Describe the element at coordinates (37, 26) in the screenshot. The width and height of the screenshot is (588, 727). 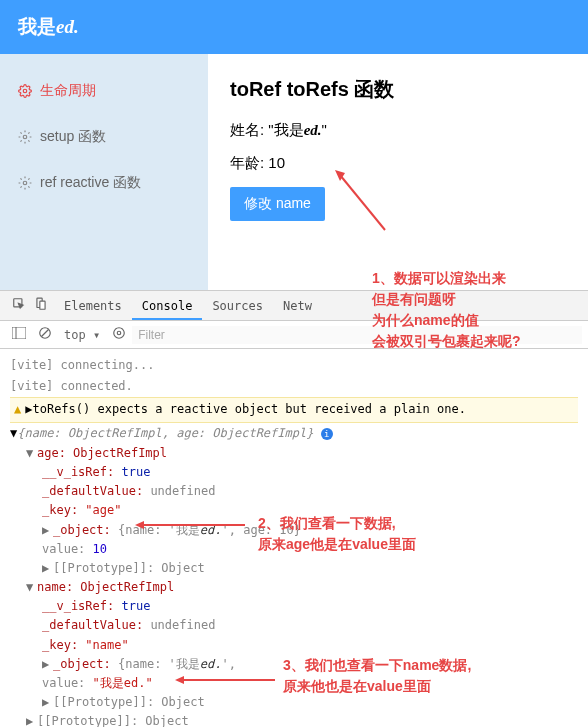
I see `title-prefix: 我是` at that location.